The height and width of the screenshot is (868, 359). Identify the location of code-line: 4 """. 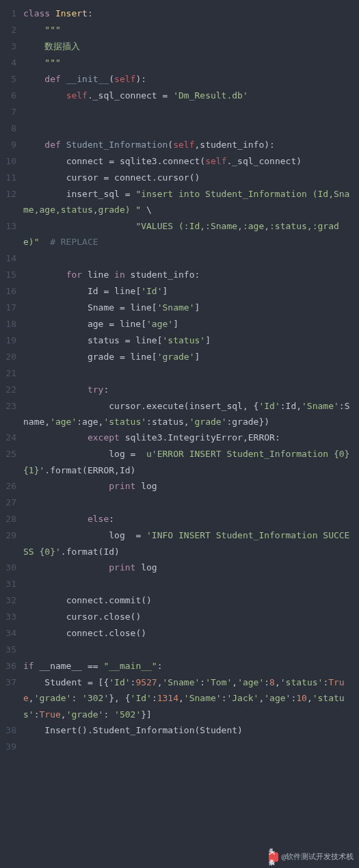
(179, 63).